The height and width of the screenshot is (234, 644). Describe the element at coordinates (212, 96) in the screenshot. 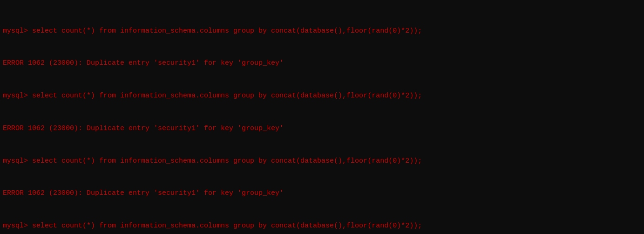

I see `prompt-2: mysql> select count(*) from information_…` at that location.